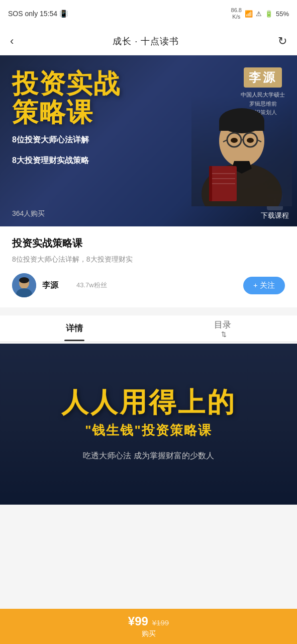  Describe the element at coordinates (138, 621) in the screenshot. I see `price-current: ¥99` at that location.